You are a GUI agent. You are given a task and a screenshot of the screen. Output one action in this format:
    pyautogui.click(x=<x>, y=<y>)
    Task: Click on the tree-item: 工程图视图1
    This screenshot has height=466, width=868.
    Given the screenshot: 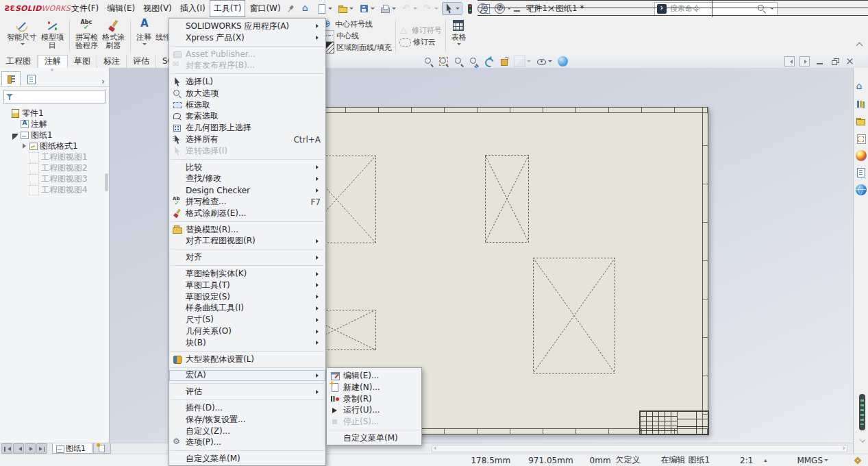 What is the action you would take?
    pyautogui.click(x=55, y=157)
    